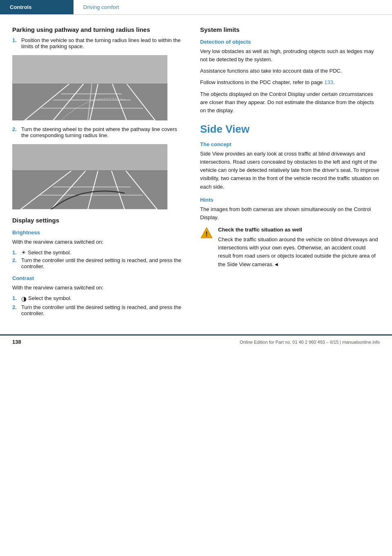 This screenshot has height=556, width=392. Describe the element at coordinates (98, 242) in the screenshot. I see `brightness-intro: With the rearview camera switched on:` at that location.